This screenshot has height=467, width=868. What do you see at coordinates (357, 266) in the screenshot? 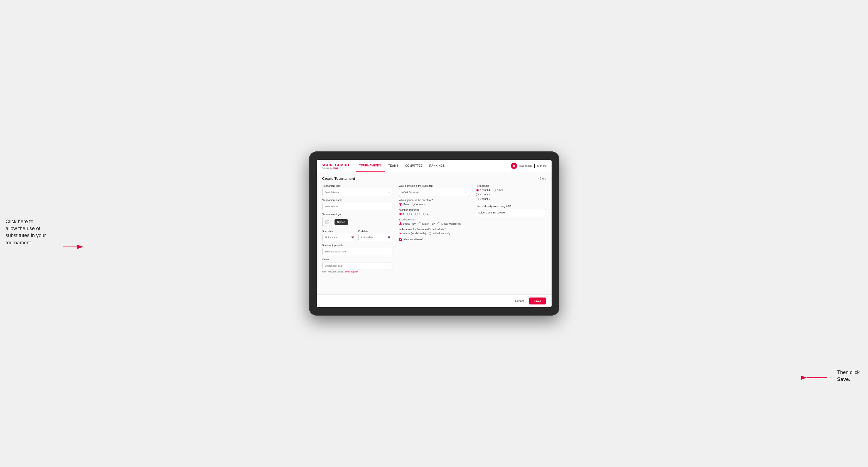
I see `venue-search-input` at bounding box center [357, 266].